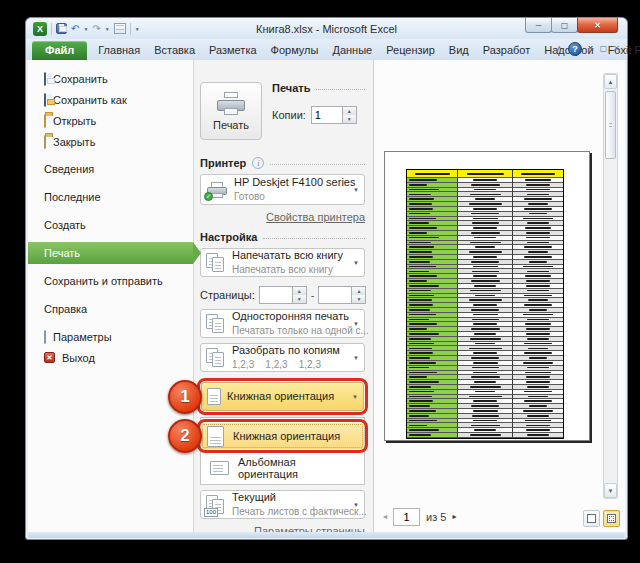 This screenshot has width=640, height=563. What do you see at coordinates (564, 26) in the screenshot?
I see `maximize-button: ▢` at bounding box center [564, 26].